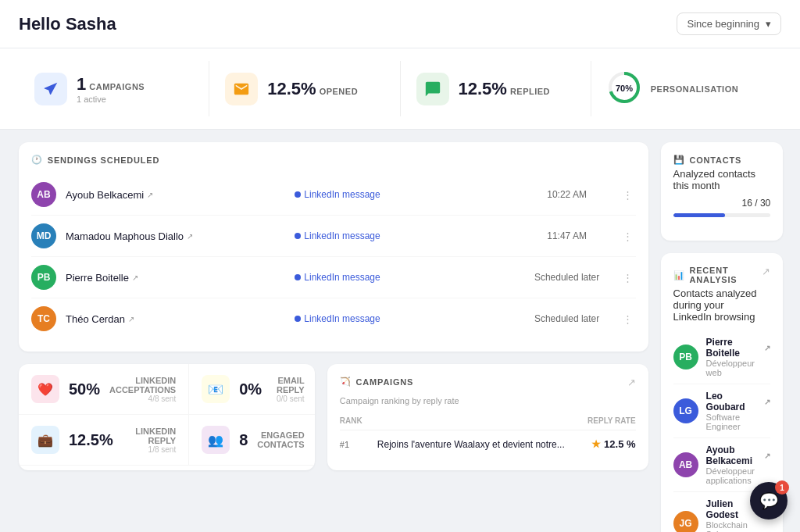  I want to click on avatar: MD, so click(44, 236).